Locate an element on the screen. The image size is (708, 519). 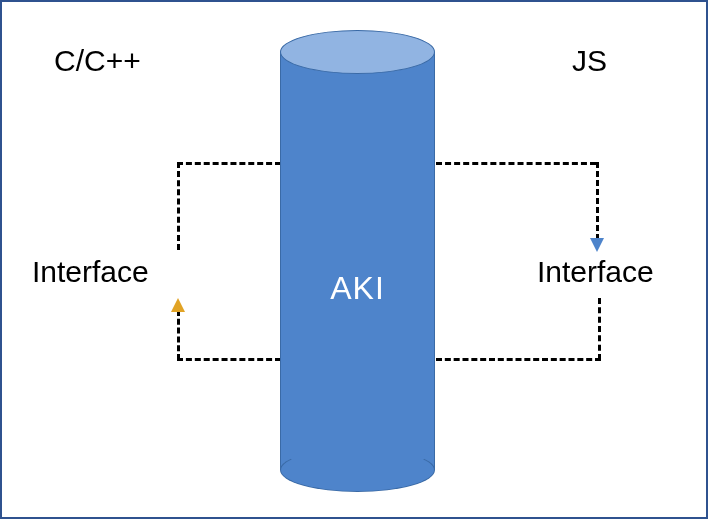
gold-arrow-head is located at coordinates (178, 305).